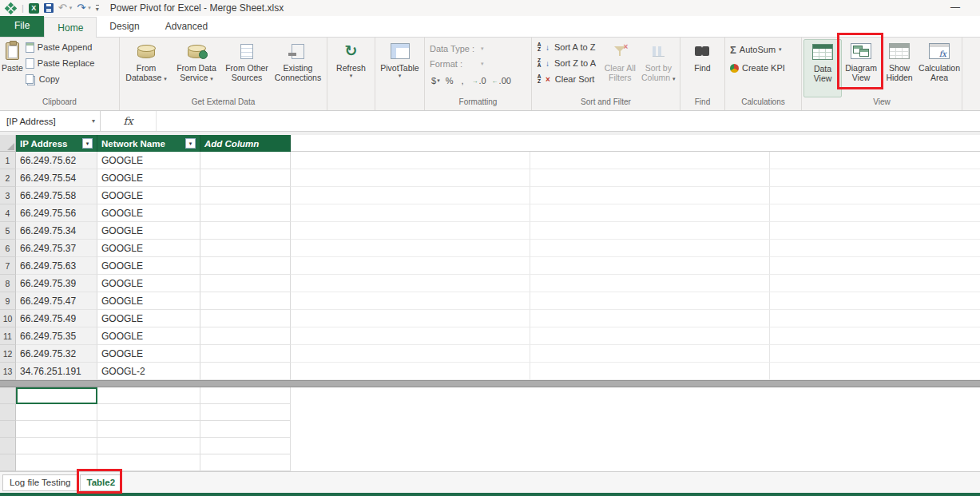 Image resolution: width=980 pixels, height=496 pixels. I want to click on cell-ip-address: 66.249.75.32, so click(57, 354).